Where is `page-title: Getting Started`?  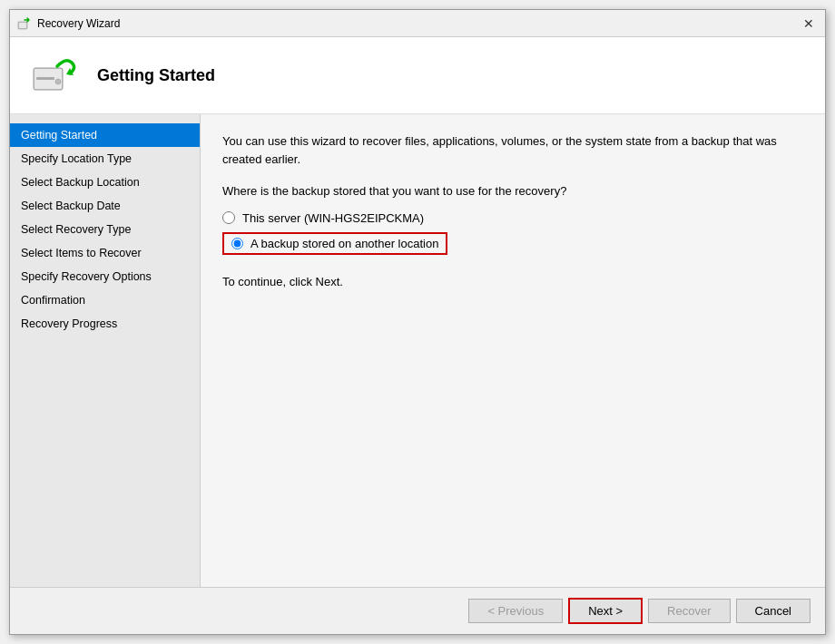 page-title: Getting Started is located at coordinates (156, 76).